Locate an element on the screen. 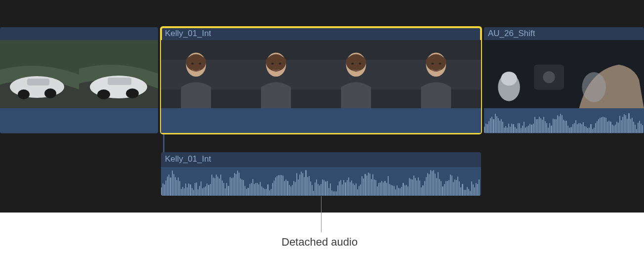 Image resolution: width=644 pixels, height=257 pixels. clip-connector is located at coordinates (164, 143).